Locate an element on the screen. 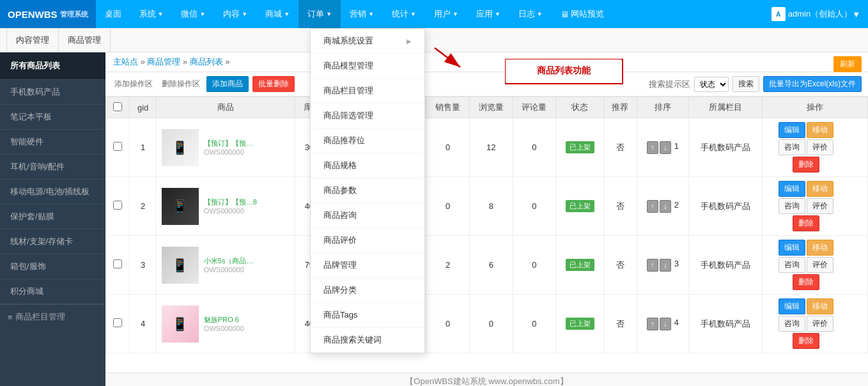 Image resolution: width=868 pixels, height=386 pixels. product-image-2: 📱 is located at coordinates (180, 206).